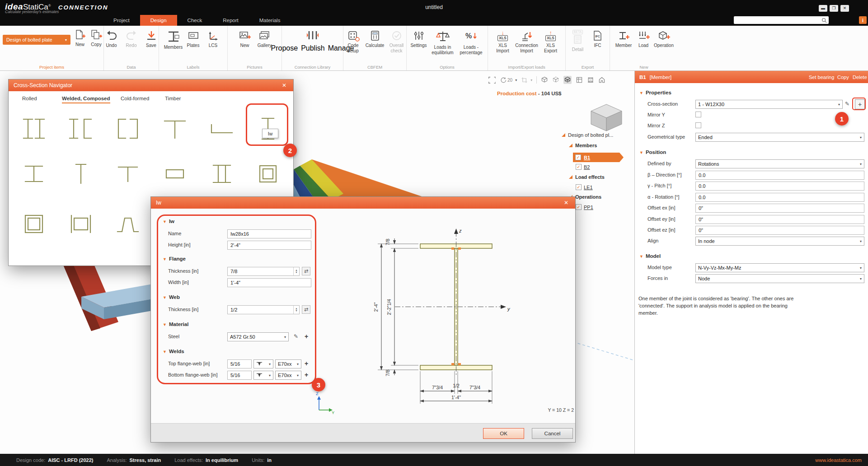 This screenshot has height=466, width=868. Describe the element at coordinates (780, 219) in the screenshot. I see `offset-ey-field: 0"` at that location.